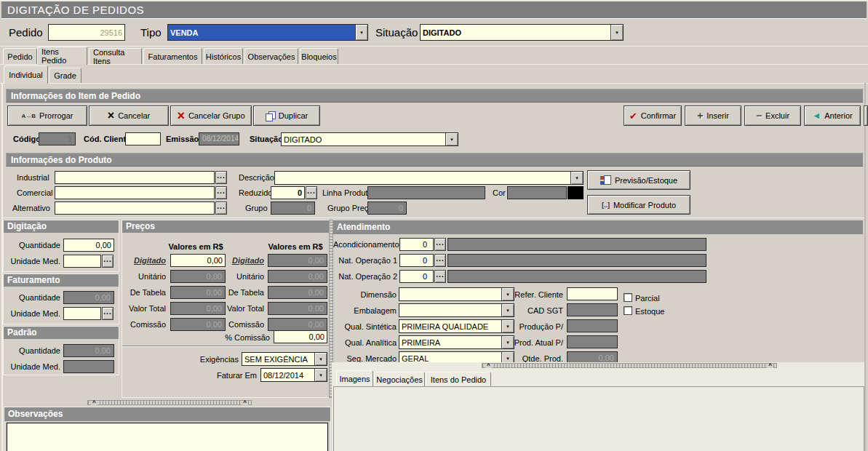 The height and width of the screenshot is (451, 868). What do you see at coordinates (577, 260) in the screenshot?
I see `nat-operacao-1-desc-field` at bounding box center [577, 260].